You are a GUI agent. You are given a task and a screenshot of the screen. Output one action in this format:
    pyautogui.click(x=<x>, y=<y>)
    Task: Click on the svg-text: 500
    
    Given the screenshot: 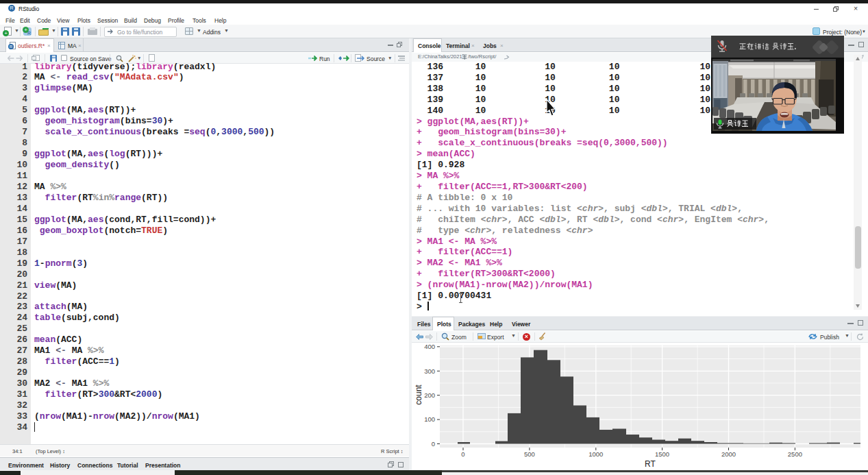 What is the action you would take?
    pyautogui.click(x=530, y=454)
    